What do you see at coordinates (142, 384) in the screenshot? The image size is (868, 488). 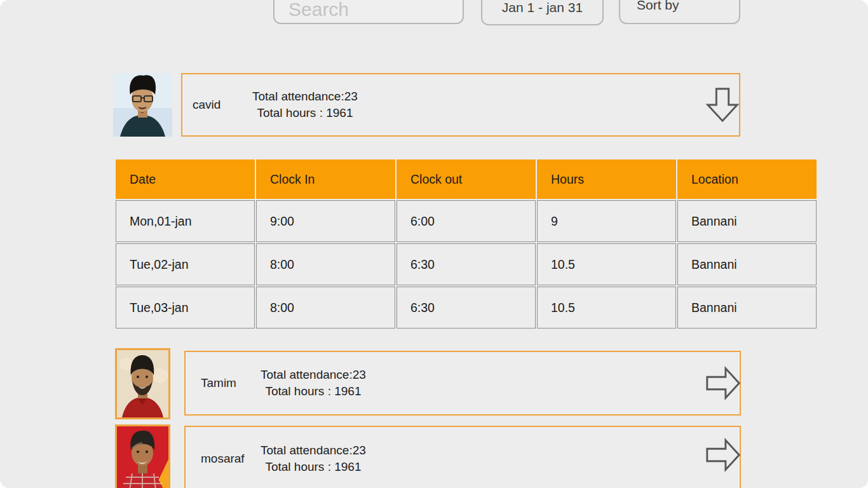 I see `tamim-avatar` at bounding box center [142, 384].